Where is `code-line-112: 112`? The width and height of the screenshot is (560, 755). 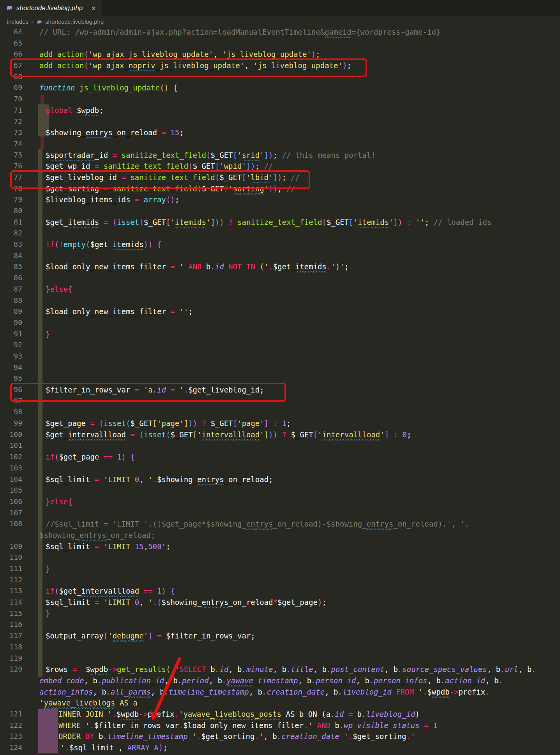 code-line-112: 112 is located at coordinates (280, 580).